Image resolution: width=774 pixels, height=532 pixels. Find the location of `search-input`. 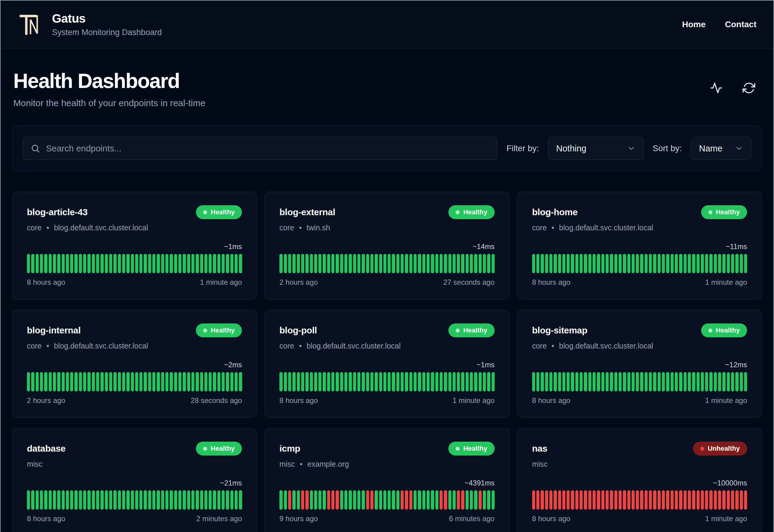

search-input is located at coordinates (260, 149).